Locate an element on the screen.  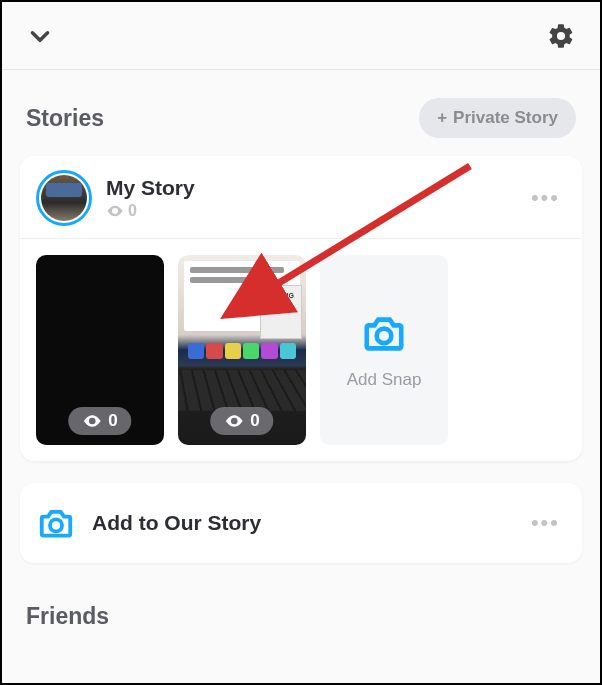
gear-icon is located at coordinates (561, 36).